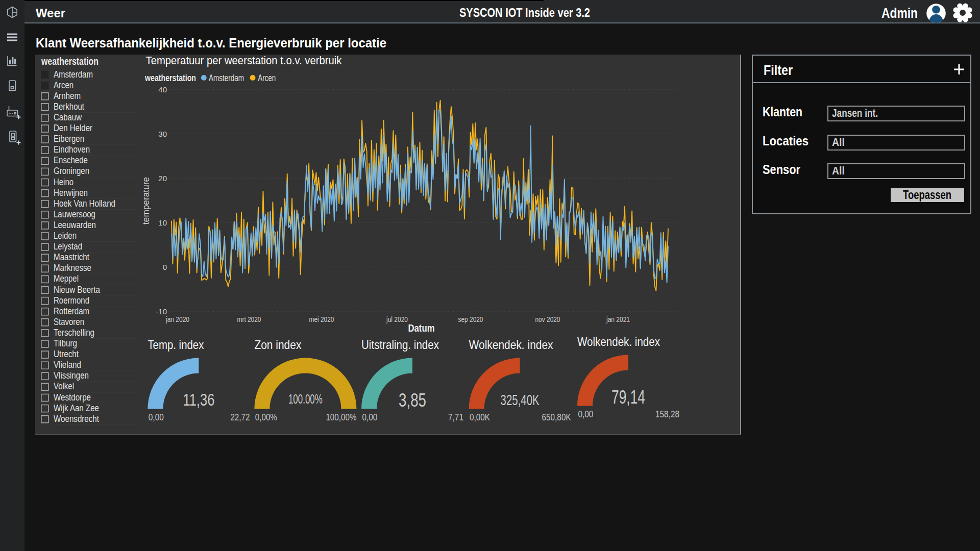 The width and height of the screenshot is (980, 551). I want to click on svg-text: Klanten, so click(782, 112).